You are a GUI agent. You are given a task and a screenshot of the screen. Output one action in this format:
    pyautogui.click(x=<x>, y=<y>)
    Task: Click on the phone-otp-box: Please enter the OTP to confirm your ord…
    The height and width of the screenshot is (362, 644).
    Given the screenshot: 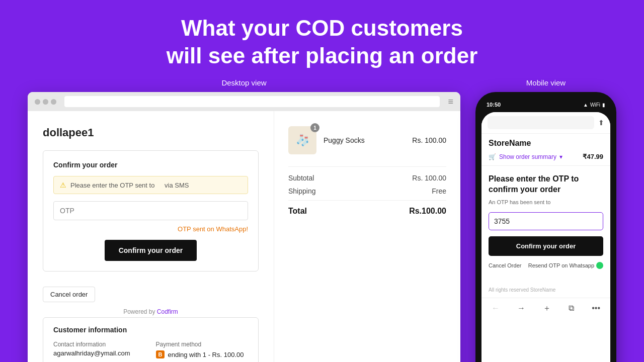 What is the action you would take?
    pyautogui.click(x=546, y=221)
    